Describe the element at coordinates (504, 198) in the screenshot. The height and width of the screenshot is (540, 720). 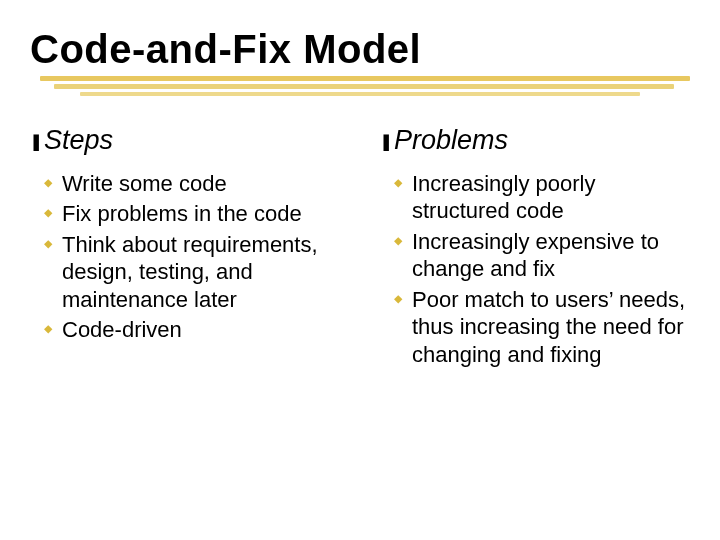
I see `list-item-text: Increasingly poorly structured code` at that location.